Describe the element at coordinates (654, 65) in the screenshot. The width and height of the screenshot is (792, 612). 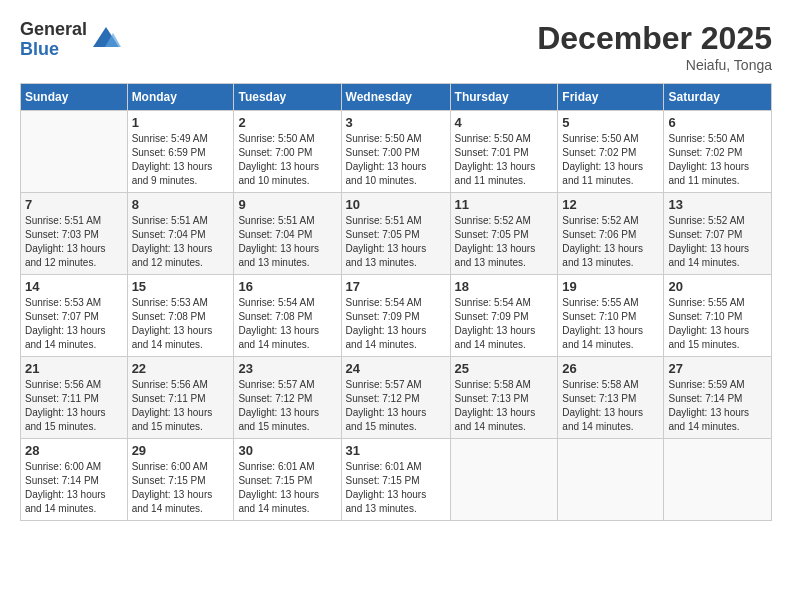
I see `location: Neiafu, Tonga` at that location.